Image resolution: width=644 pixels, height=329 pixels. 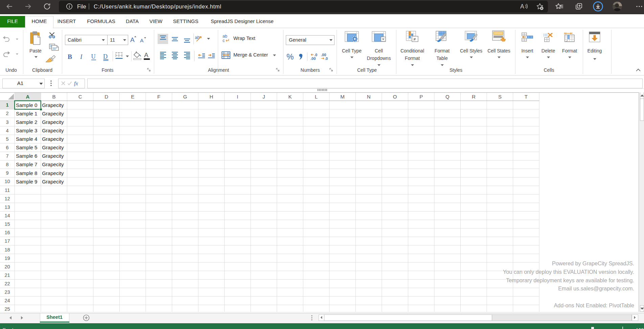 What do you see at coordinates (7, 122) in the screenshot?
I see `svg-text: 3` at bounding box center [7, 122].